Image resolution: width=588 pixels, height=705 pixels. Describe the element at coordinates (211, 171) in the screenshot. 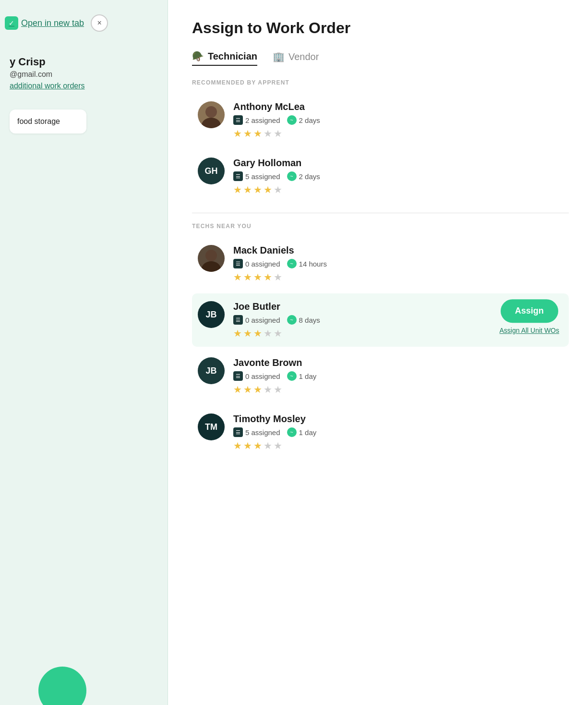

I see `avatar-gary: GH` at that location.